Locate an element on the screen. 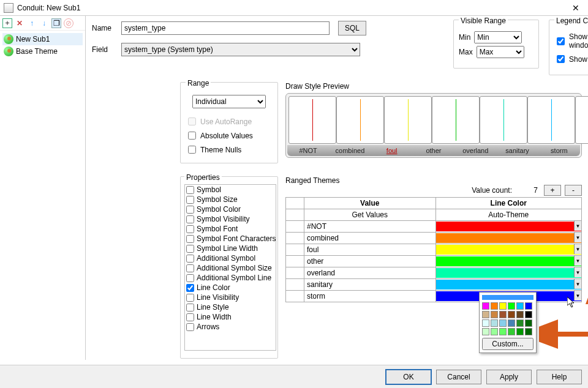 The width and height of the screenshot is (588, 388). auto-theme-button: Auto-Theme is located at coordinates (508, 215).